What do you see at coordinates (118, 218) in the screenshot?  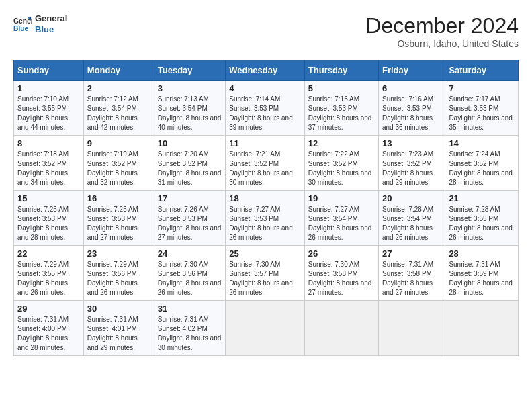 I see `day-cell: 16Sunrise: 7:25 AMSunset: 3:53 PMDayligh…` at bounding box center [118, 218].